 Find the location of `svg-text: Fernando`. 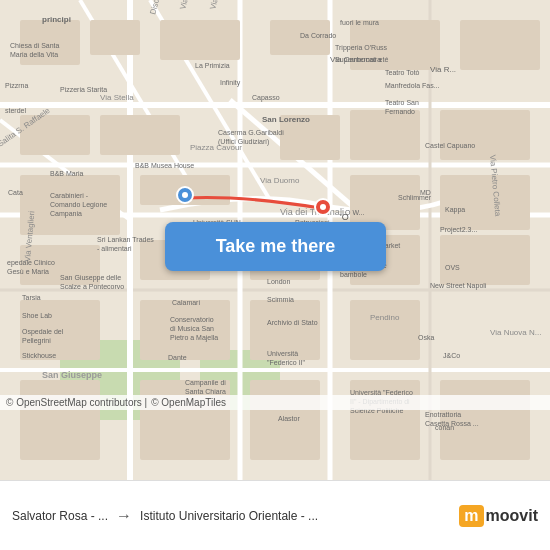

svg-text: Fernando is located at coordinates (400, 112).